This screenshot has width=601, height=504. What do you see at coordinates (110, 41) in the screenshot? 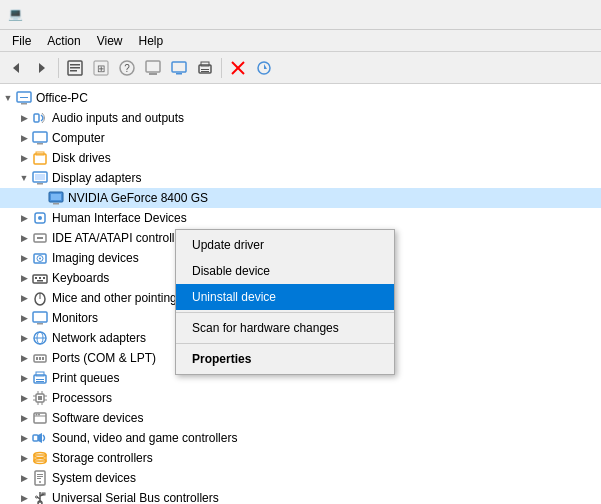
I see `menu-view: View` at bounding box center [110, 41].